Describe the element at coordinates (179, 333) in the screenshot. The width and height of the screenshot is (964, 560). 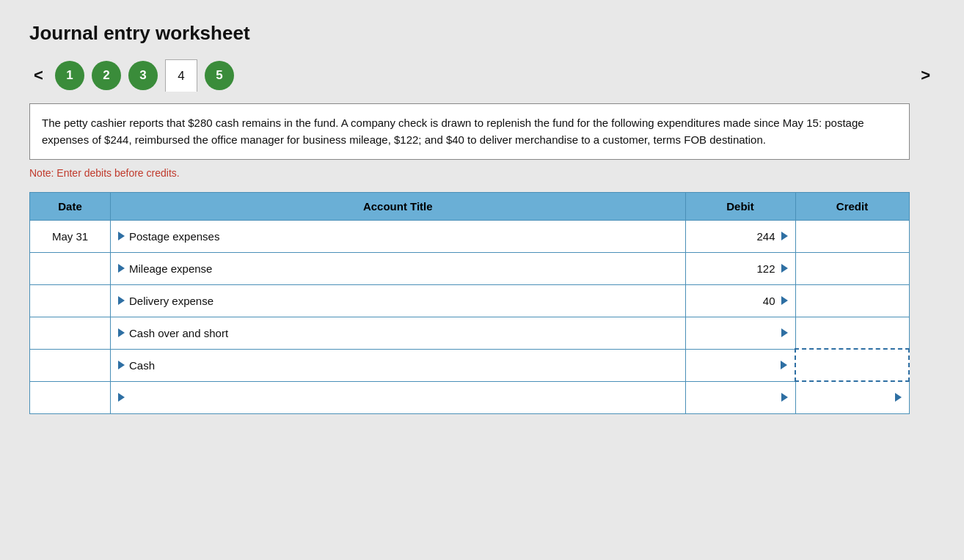
I see `account-title-text: Cash over and short` at that location.